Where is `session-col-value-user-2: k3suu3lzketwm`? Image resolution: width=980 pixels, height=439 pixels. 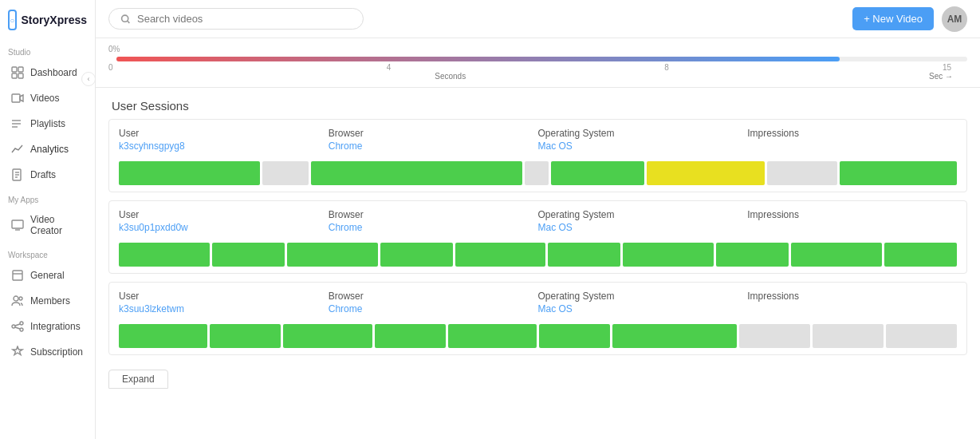 session-col-value-user-2: k3suu3lzketwm is located at coordinates (223, 309).